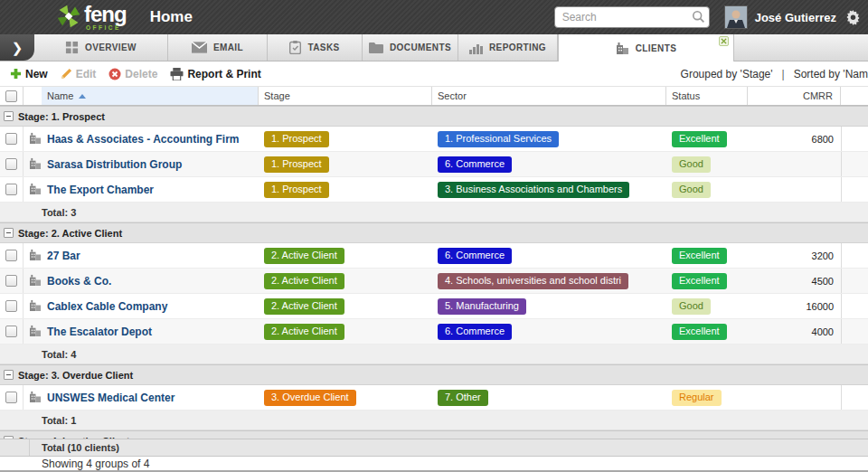  I want to click on table-row: The Escalator Depot2. Active Client6. Co…, so click(434, 332).